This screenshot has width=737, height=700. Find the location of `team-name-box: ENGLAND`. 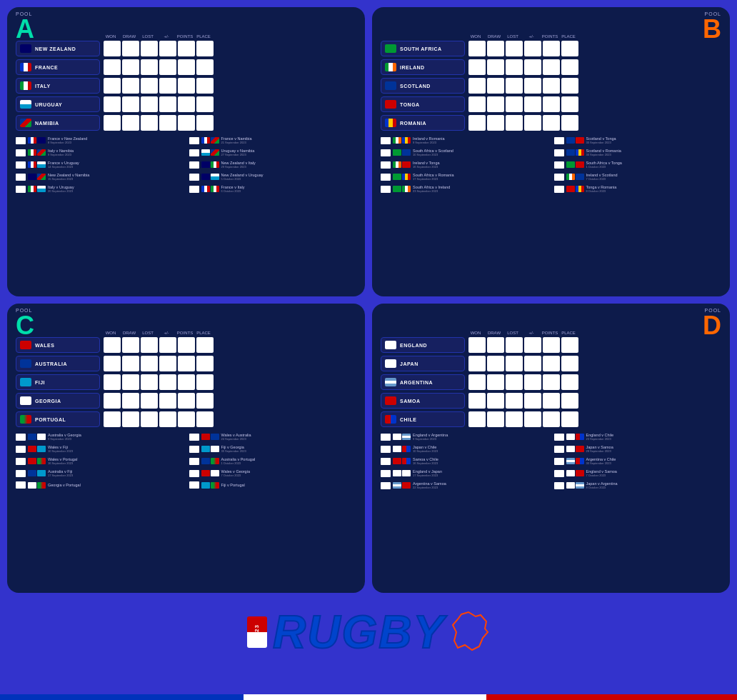

team-name-box: ENGLAND is located at coordinates (423, 345).